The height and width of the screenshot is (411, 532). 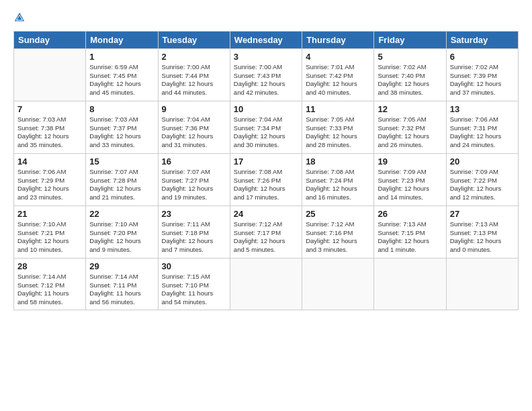 I want to click on calendar-cell: 28Sunrise: 7:14 AM Sunset: 7:12 PM Dayli…, so click(x=50, y=283).